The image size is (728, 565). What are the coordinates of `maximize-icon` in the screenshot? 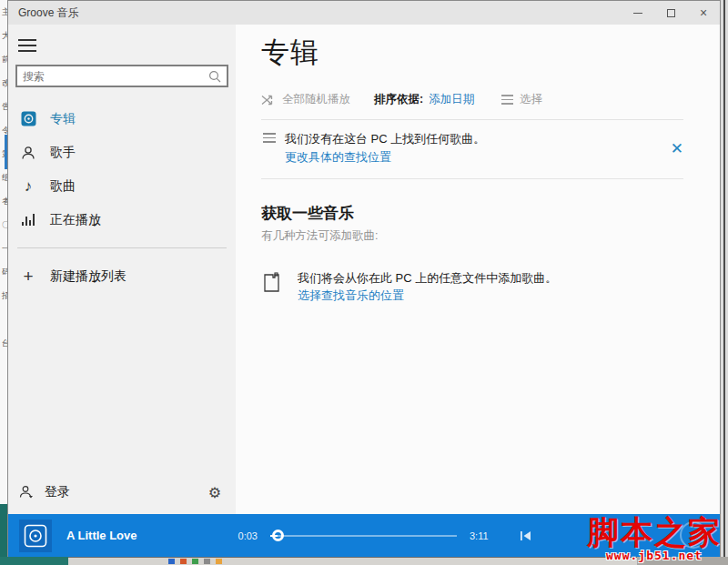 It's located at (672, 13).